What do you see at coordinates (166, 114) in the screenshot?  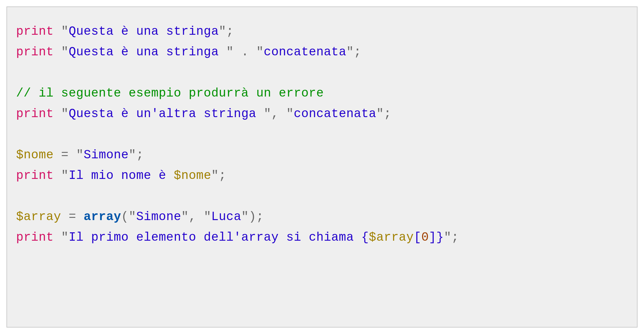 I see `string-literal: Questa è un'altra stringa` at bounding box center [166, 114].